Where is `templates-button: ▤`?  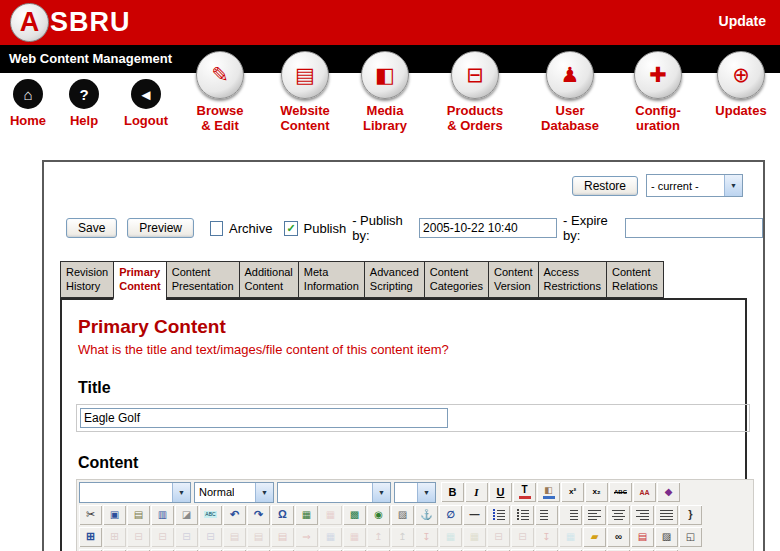 templates-button: ▤ is located at coordinates (642, 537).